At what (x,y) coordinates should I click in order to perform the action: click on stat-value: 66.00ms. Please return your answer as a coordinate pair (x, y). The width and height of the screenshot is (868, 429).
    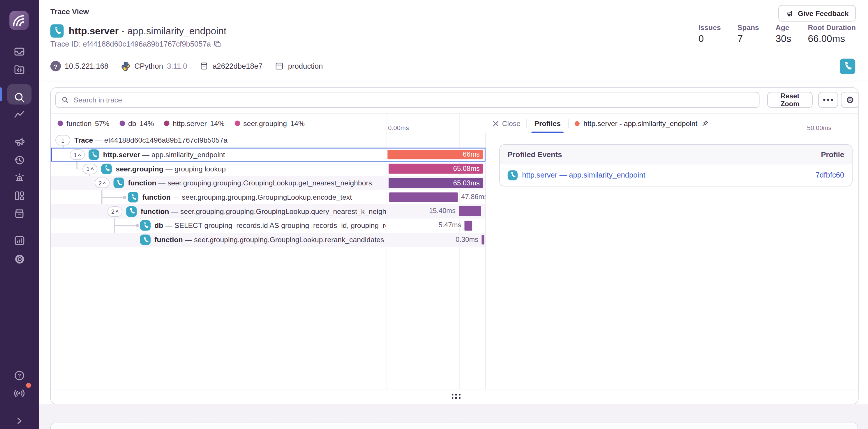
    Looking at the image, I should click on (832, 39).